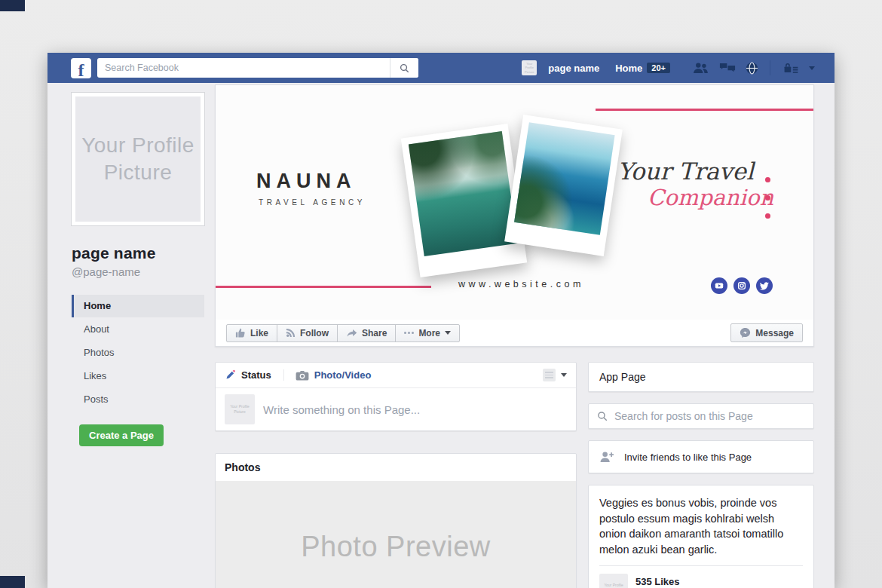 This screenshot has width=882, height=588. I want to click on notification-count-badge: 20+, so click(659, 68).